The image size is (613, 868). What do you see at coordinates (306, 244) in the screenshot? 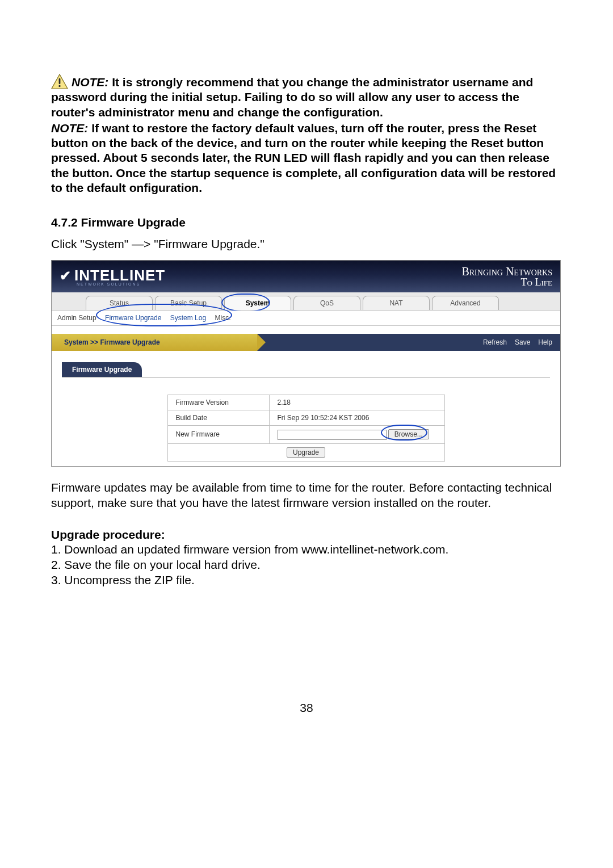
I see `section-instruction: Click "System" —> "Firmware Upgrade."` at bounding box center [306, 244].